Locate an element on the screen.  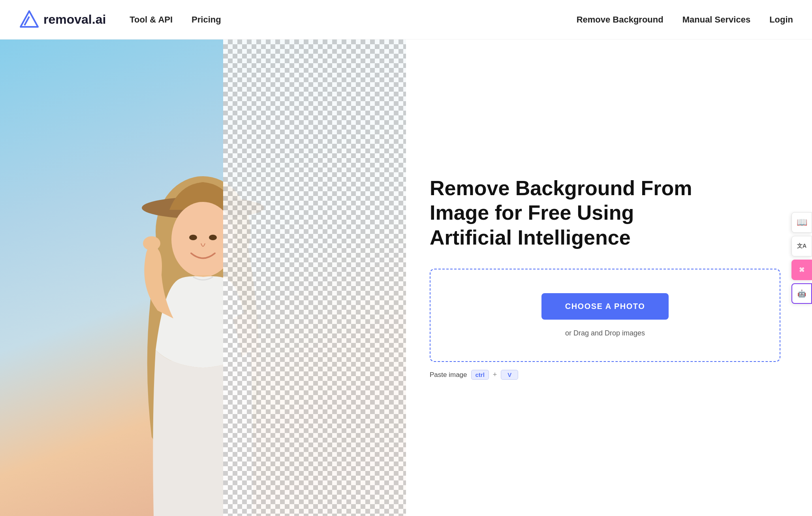
drag-drop-label: or Drag and Drop images is located at coordinates (605, 333).